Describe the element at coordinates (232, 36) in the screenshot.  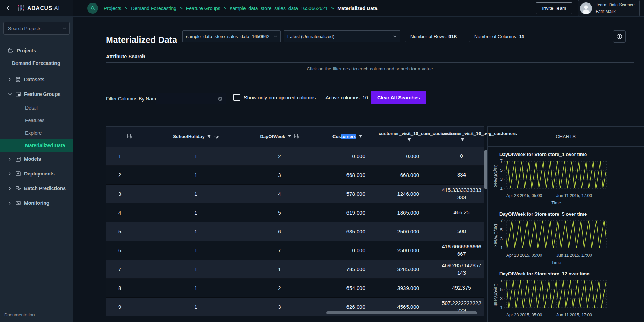
I see `feature-group-select: sample_data_store_sales_data_1650662...` at that location.